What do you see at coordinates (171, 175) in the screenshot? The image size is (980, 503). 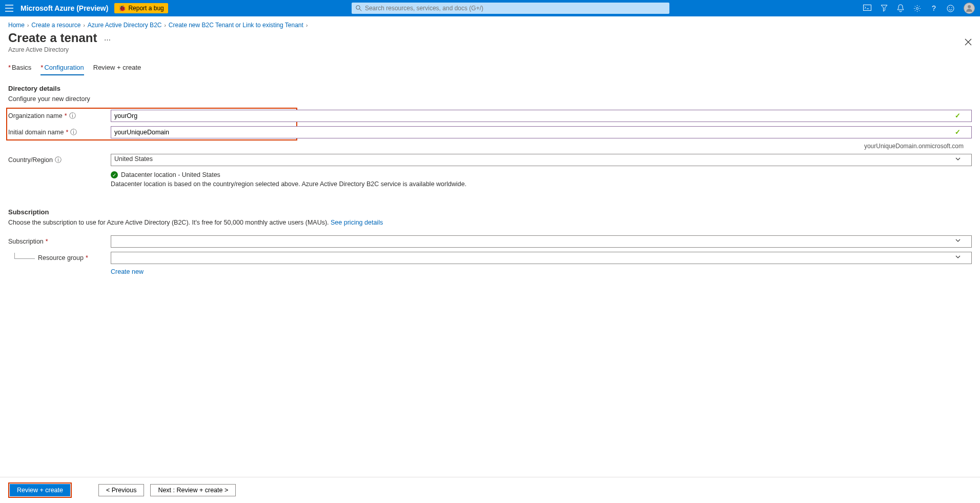 I see `datacenter-location-text: Datacenter location - United States` at bounding box center [171, 175].